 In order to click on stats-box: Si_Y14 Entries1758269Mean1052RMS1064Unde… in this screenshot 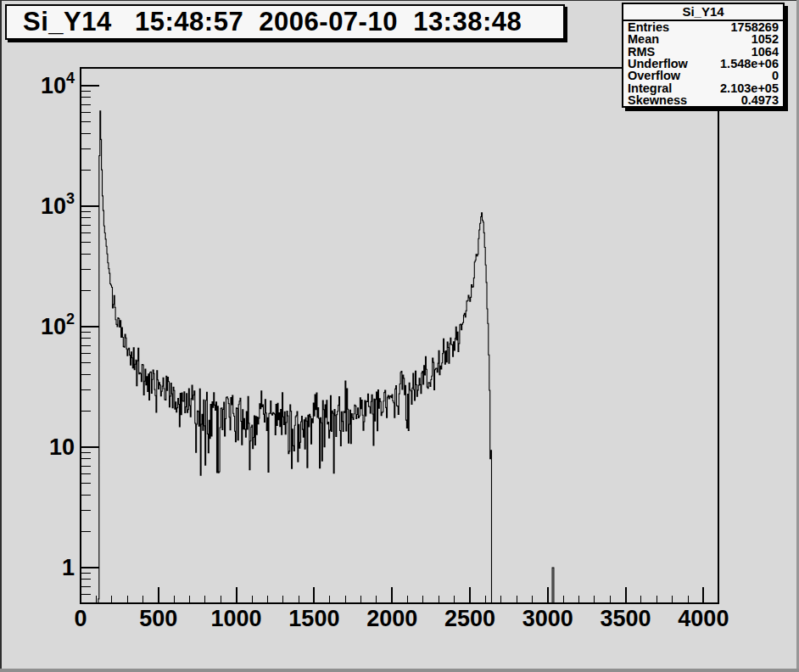, I will do `click(703, 55)`.